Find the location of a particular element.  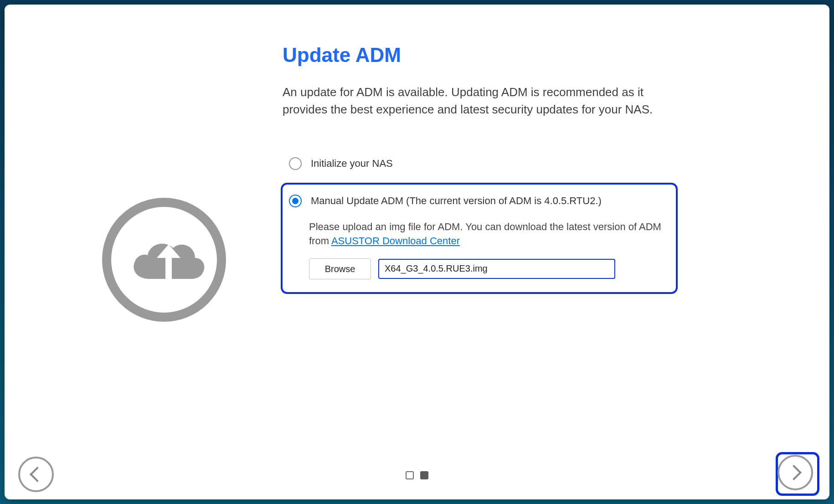

file-path-input is located at coordinates (497, 269).